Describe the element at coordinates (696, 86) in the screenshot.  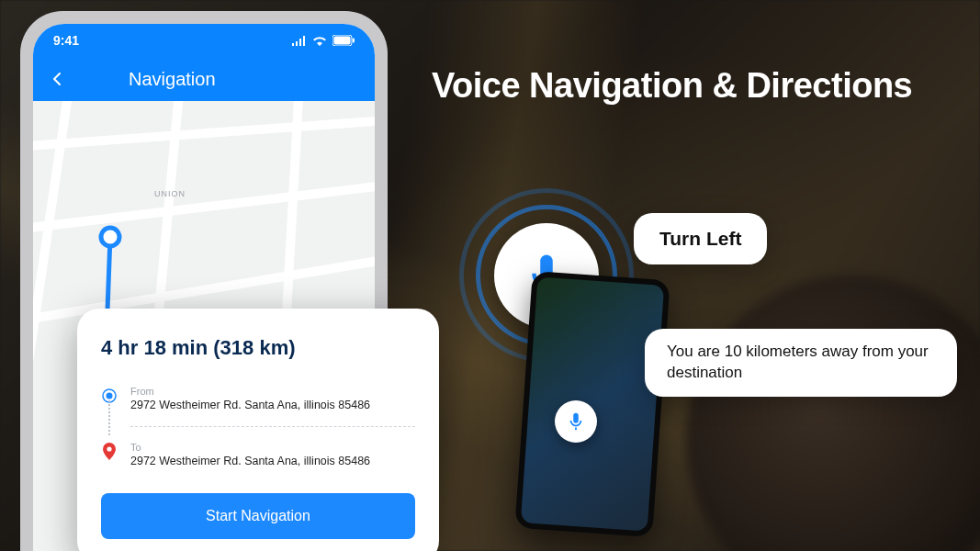
I see `hero-title: Voice Navigation & Directions` at that location.